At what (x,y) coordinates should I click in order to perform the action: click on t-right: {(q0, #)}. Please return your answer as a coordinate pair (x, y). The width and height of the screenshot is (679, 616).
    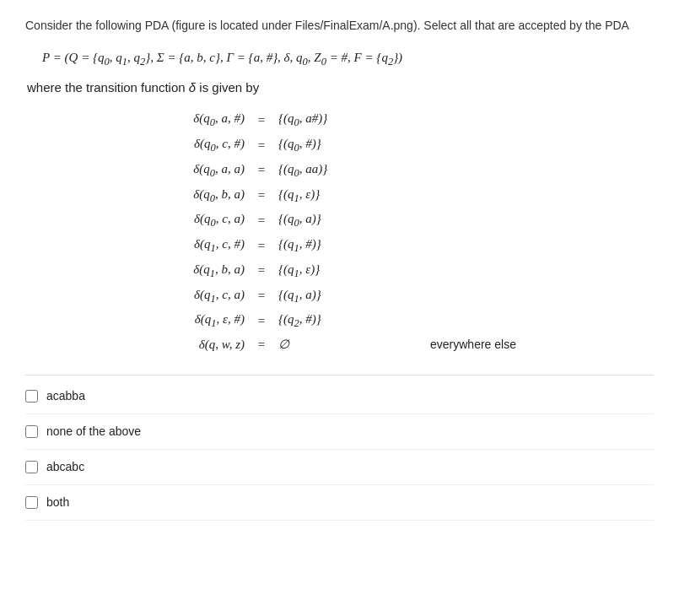
    Looking at the image, I should click on (346, 145).